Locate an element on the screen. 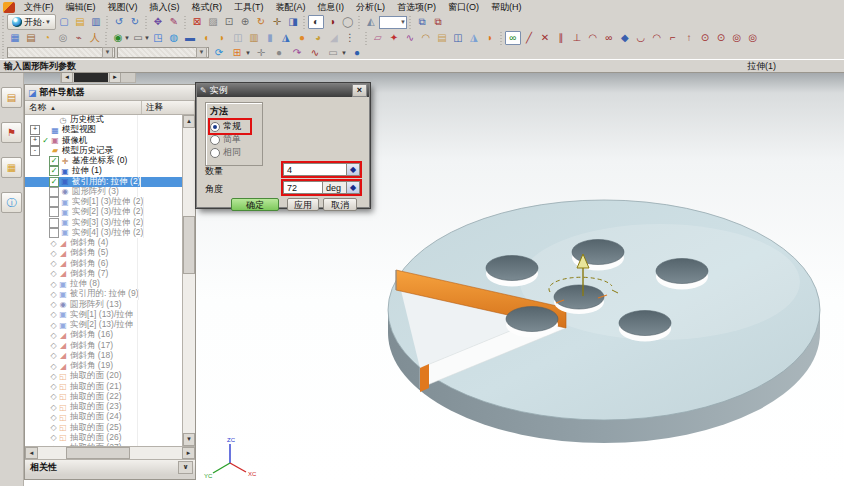 The image size is (844, 486). menu-help: 帮助(H) is located at coordinates (506, 8).